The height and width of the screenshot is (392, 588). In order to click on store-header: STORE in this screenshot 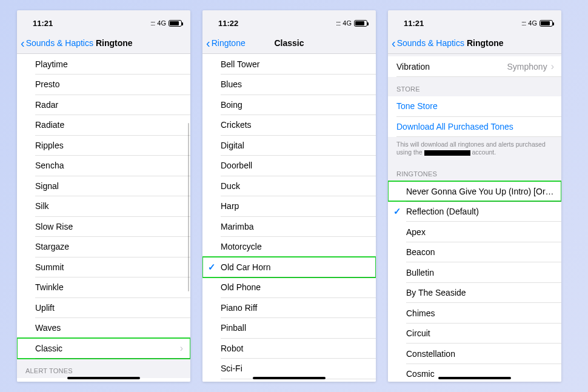, I will do `click(475, 87)`.